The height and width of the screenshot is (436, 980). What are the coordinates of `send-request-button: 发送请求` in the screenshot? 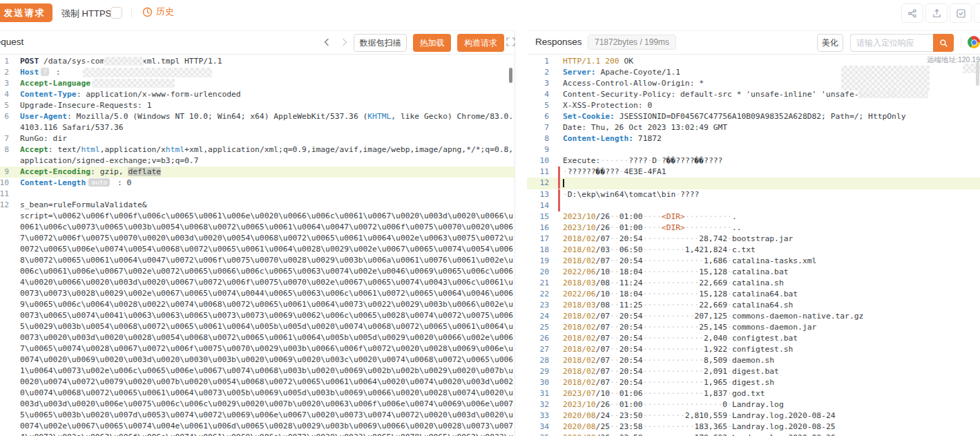 It's located at (26, 12).